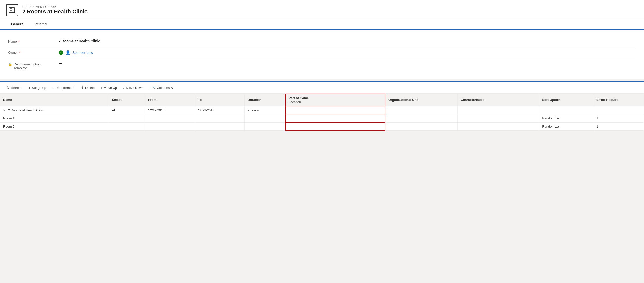 This screenshot has height=283, width=644. Describe the element at coordinates (322, 126) in the screenshot. I see `table-row: Room 2 Randomize 1` at that location.